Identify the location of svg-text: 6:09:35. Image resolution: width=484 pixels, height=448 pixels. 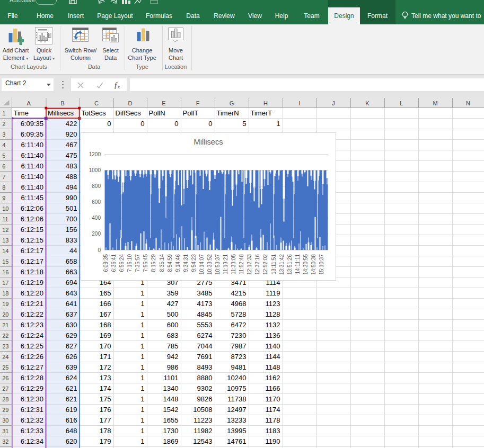
(106, 263).